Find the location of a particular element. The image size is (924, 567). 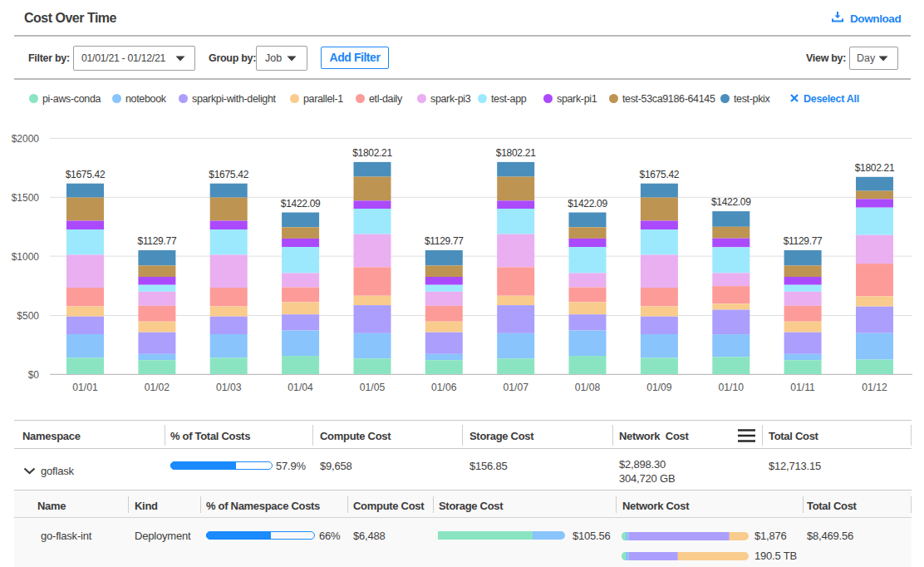

svg-text: 01/09 is located at coordinates (660, 387).